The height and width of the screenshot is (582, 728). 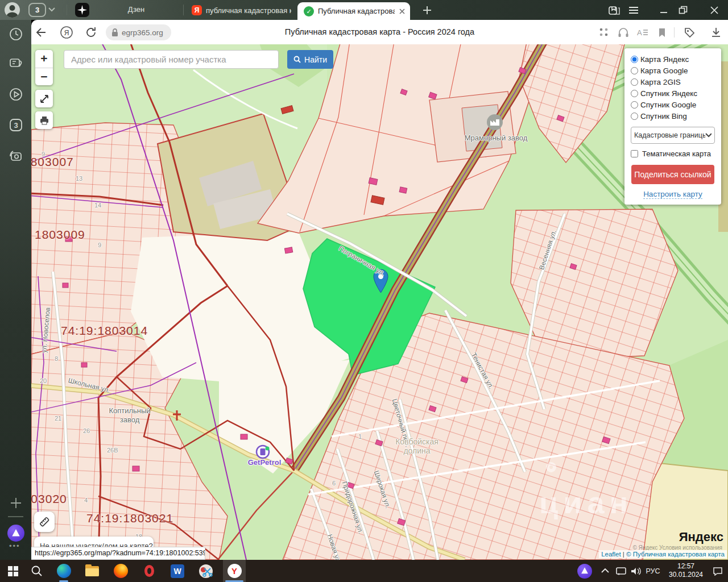 What do you see at coordinates (98, 205) in the screenshot?
I see `lot-number: 14` at bounding box center [98, 205].